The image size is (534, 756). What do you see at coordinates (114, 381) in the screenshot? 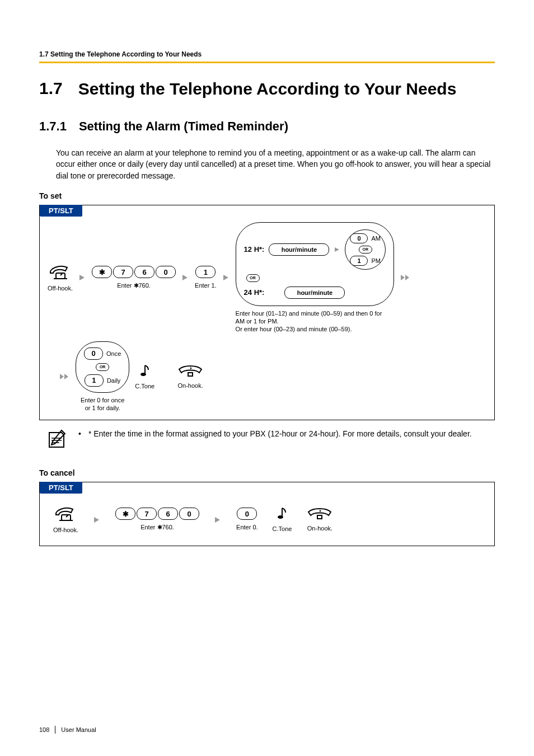
I see `daily-label: Daily` at bounding box center [114, 381].